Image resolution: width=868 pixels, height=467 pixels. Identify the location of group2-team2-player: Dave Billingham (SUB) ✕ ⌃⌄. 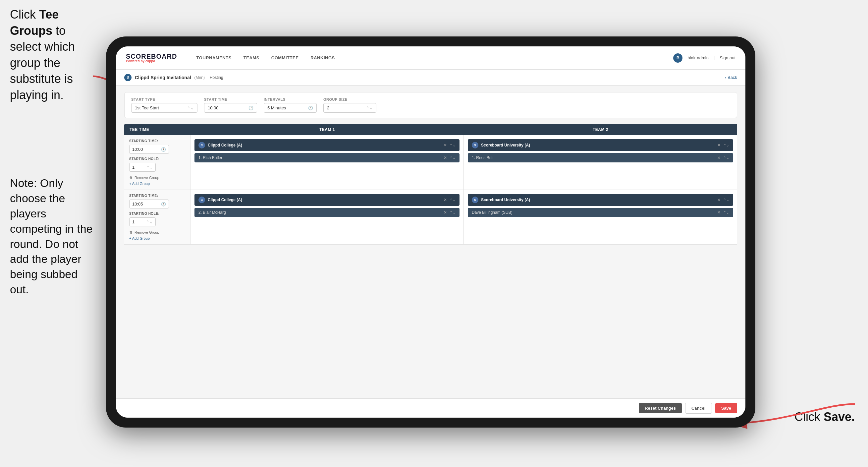
(600, 212).